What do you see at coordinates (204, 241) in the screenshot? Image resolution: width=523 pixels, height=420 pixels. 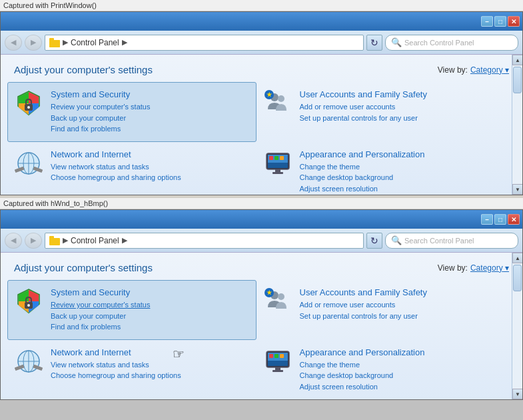 I see `address-box-2: ▶ Control Panel ▶` at bounding box center [204, 241].